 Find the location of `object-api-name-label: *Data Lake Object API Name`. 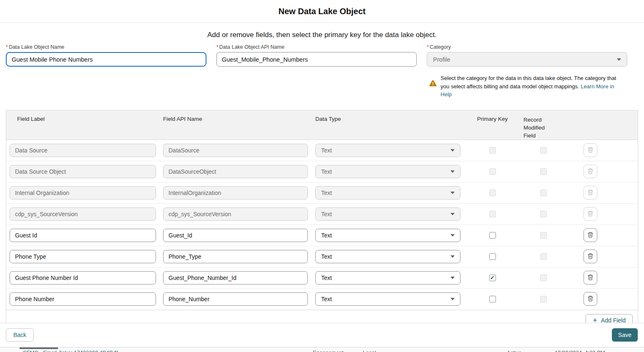

object-api-name-label: *Data Lake Object API Name is located at coordinates (317, 47).